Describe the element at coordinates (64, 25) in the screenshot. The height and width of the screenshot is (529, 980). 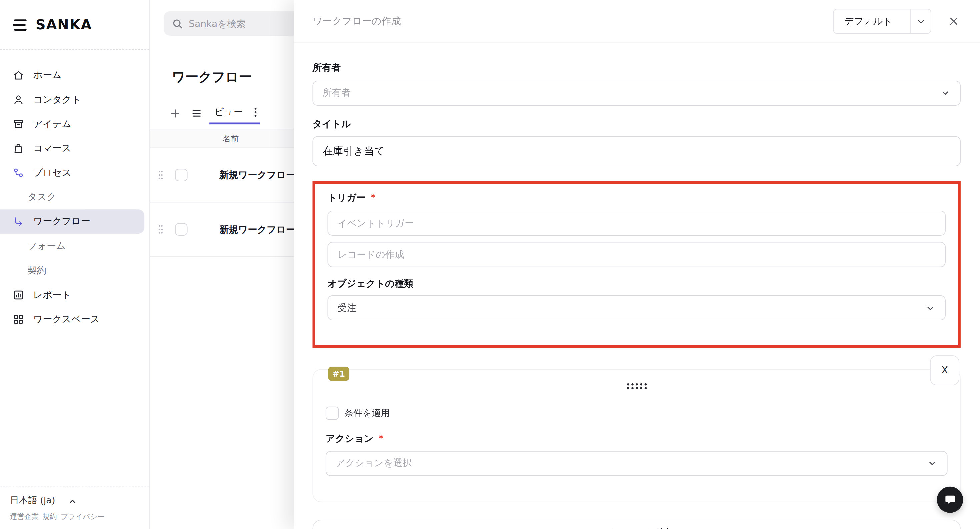
I see `logo-text: SANKA` at that location.